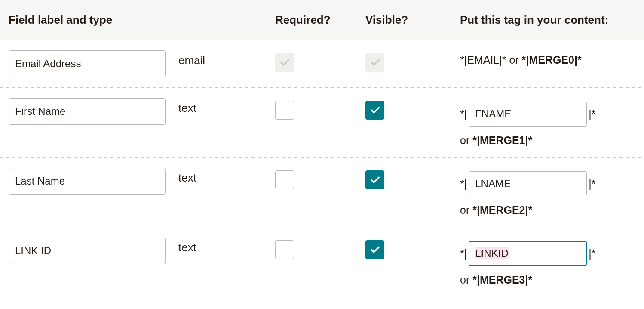 The width and height of the screenshot is (644, 309). What do you see at coordinates (548, 192) in the screenshot?
I see `merge-tag-cell: *||*or *|MERGE2|*` at bounding box center [548, 192].